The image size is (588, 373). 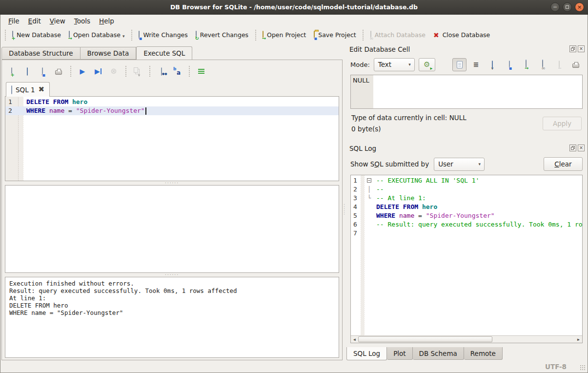 What do you see at coordinates (576, 64) in the screenshot?
I see `print-cell-button` at bounding box center [576, 64].